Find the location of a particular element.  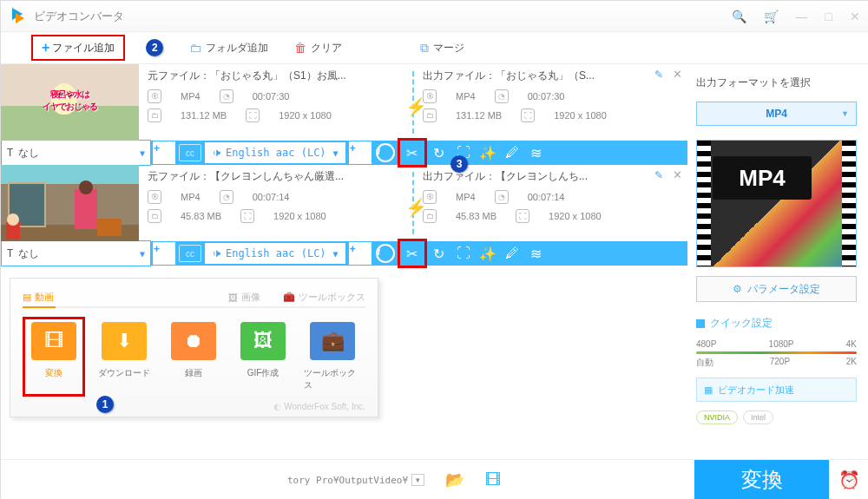

search-icon: 🔍 is located at coordinates (740, 16).